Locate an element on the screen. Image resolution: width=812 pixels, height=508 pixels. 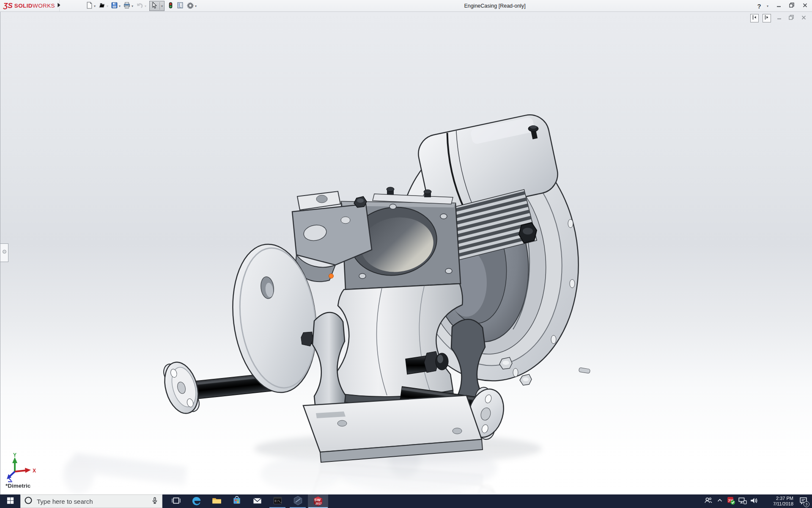
new-document-icon is located at coordinates (90, 6).